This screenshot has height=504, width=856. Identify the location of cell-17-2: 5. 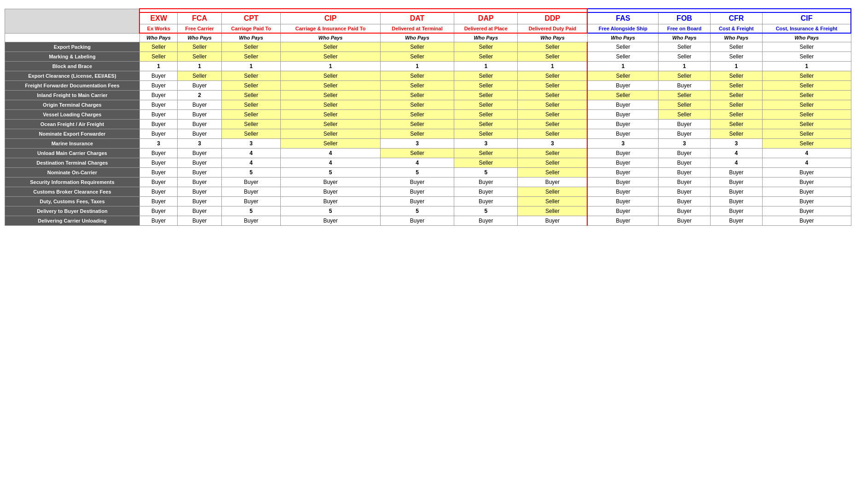
(251, 212).